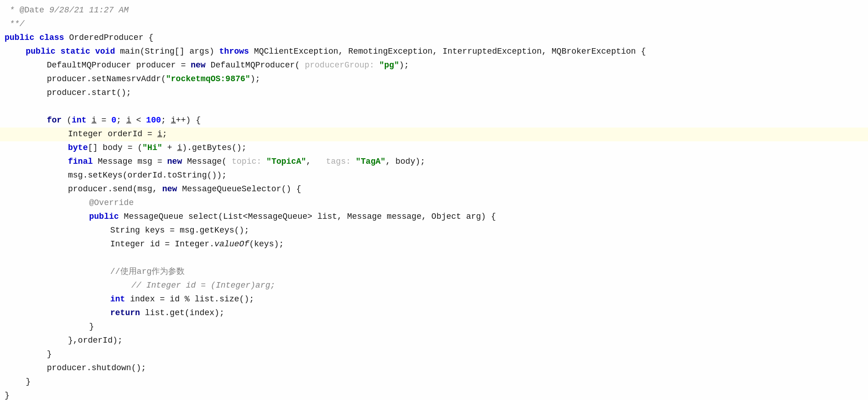 The height and width of the screenshot is (400, 868). I want to click on line-content: public MessageQueue select(List<MessageQ…, so click(432, 217).